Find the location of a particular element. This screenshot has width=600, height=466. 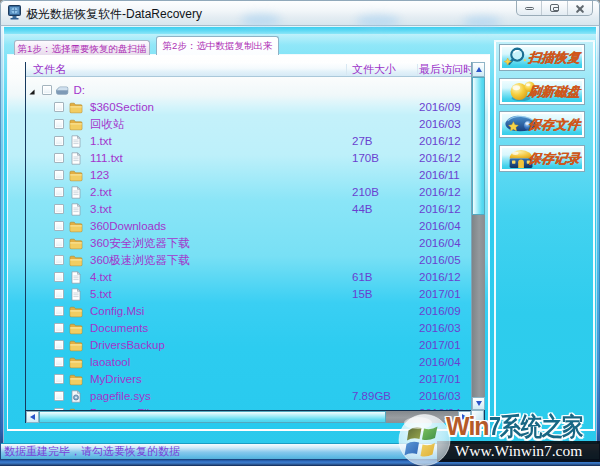

glass-blob is located at coordinates (482, 22).